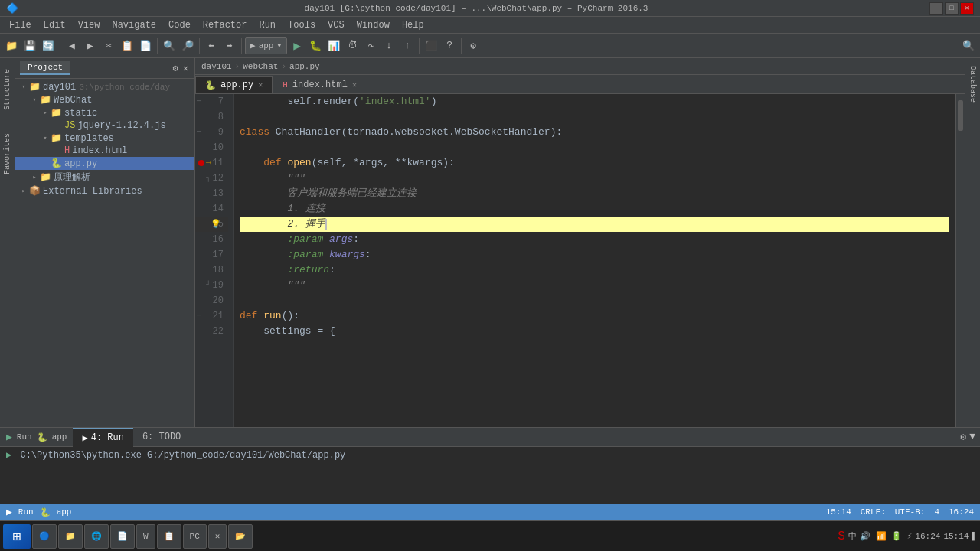  I want to click on run-config-icon: ▶, so click(253, 46).